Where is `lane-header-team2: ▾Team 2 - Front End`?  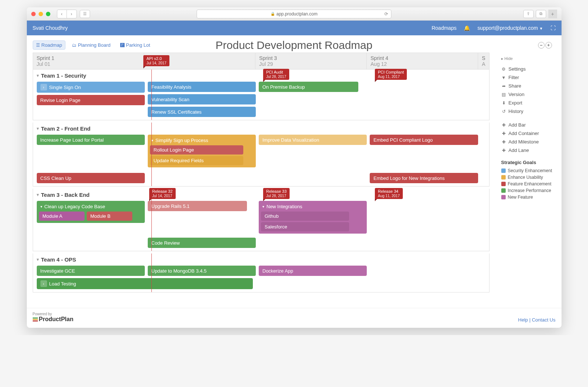 lane-header-team2: ▾Team 2 - Front End is located at coordinates (261, 129).